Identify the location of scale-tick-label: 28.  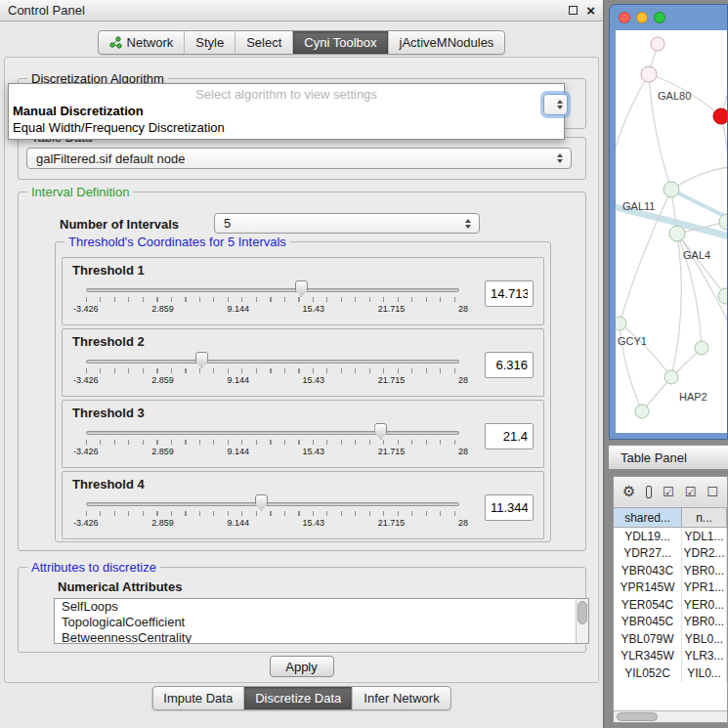
(463, 523).